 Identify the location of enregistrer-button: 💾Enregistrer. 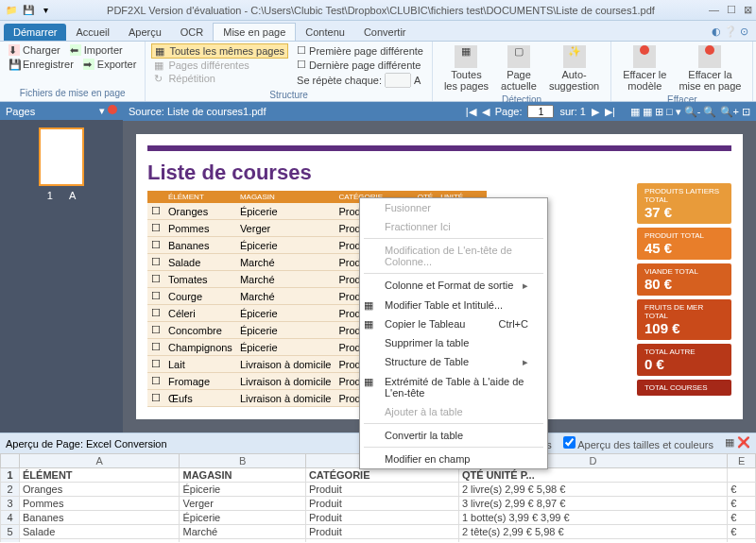
(42, 64).